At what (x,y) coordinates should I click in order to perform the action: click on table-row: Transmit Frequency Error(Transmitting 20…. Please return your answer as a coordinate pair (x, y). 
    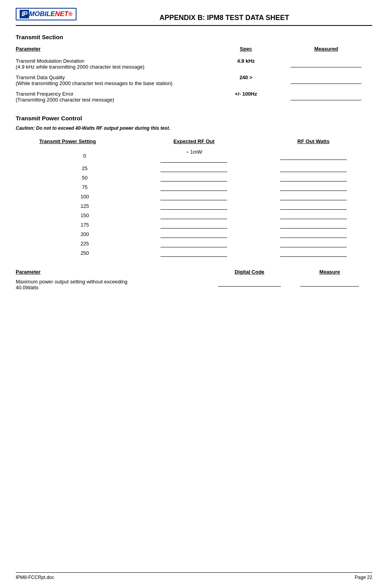
    Looking at the image, I should click on (194, 97).